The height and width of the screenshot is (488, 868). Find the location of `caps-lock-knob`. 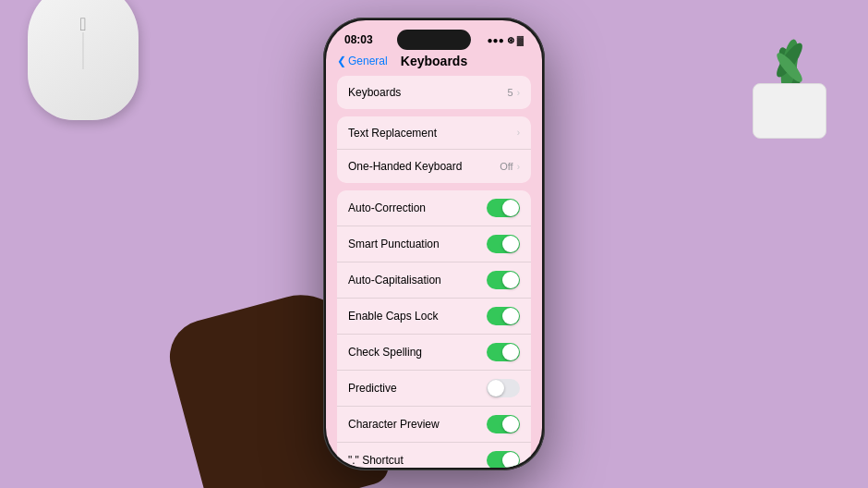

caps-lock-knob is located at coordinates (511, 316).